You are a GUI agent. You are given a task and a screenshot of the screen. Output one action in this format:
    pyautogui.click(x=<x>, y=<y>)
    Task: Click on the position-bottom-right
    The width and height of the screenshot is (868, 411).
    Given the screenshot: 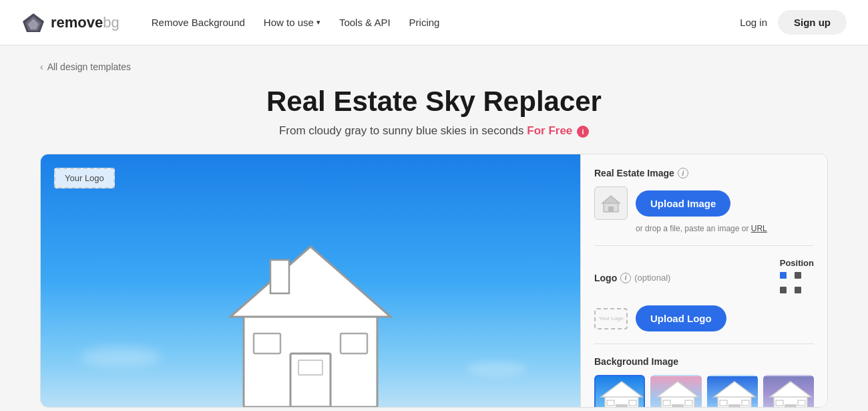 What is the action you would take?
    pyautogui.click(x=798, y=290)
    